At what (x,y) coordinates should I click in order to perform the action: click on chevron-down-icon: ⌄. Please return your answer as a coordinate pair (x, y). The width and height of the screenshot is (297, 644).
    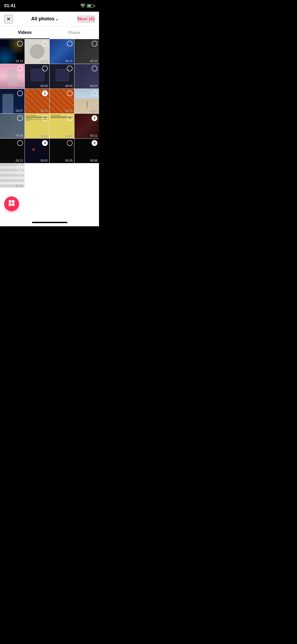
    Looking at the image, I should click on (57, 19).